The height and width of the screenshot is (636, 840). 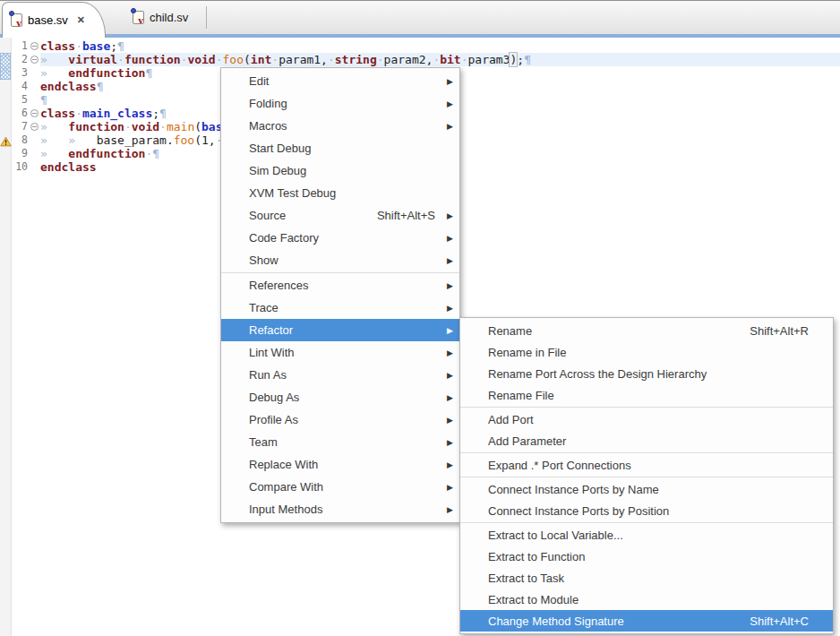 I want to click on menu-item-connect-instance-ports-by-name: Connect Instance Ports by Name, so click(x=647, y=489).